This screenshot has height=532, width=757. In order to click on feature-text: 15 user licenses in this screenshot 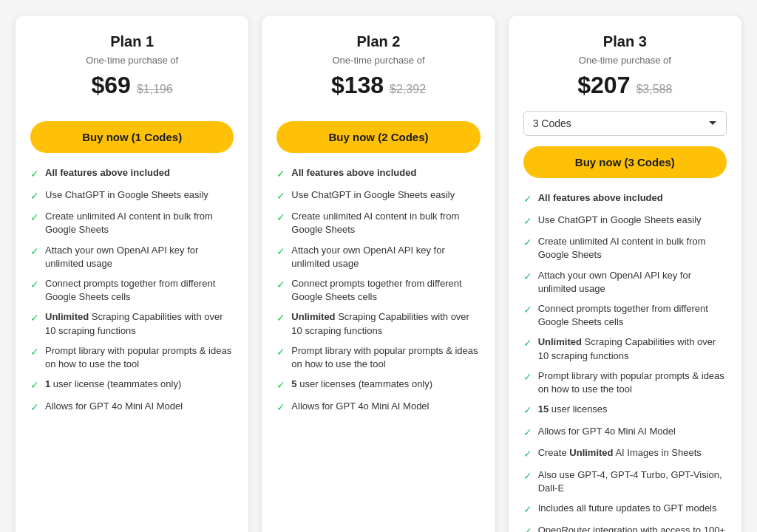, I will do `click(573, 409)`.